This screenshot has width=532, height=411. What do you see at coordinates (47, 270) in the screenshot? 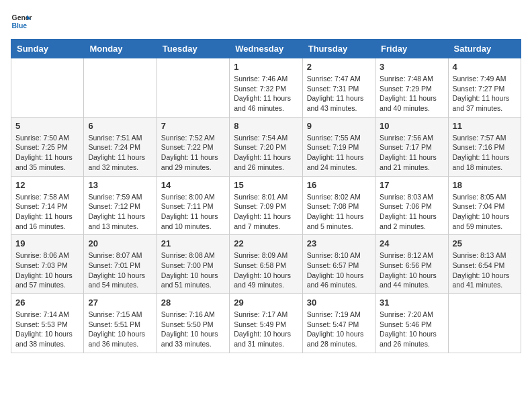
I see `day-info: Sunrise: 8:06 AM Sunset: 7:03 PM Dayligh…` at bounding box center [47, 270].